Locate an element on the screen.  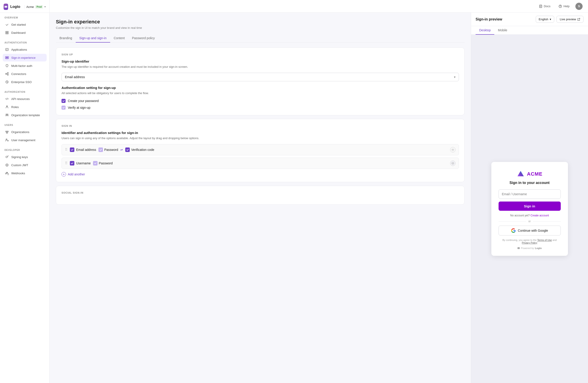
create-password-label: Create your password is located at coordinates (83, 101).